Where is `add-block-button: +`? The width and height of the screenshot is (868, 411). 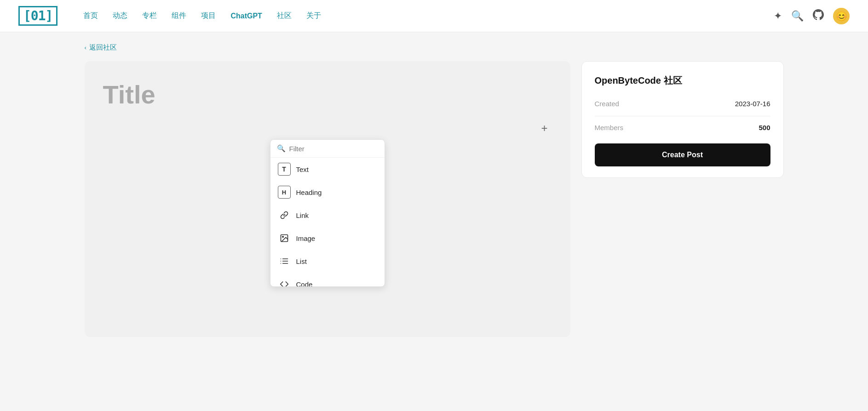
add-block-button: + is located at coordinates (545, 128).